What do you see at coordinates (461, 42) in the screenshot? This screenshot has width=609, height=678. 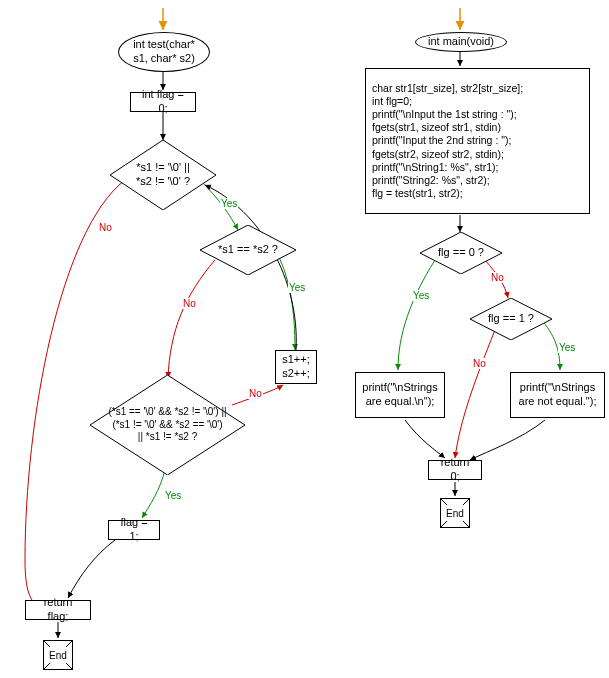 I see `text: int main(void)` at bounding box center [461, 42].